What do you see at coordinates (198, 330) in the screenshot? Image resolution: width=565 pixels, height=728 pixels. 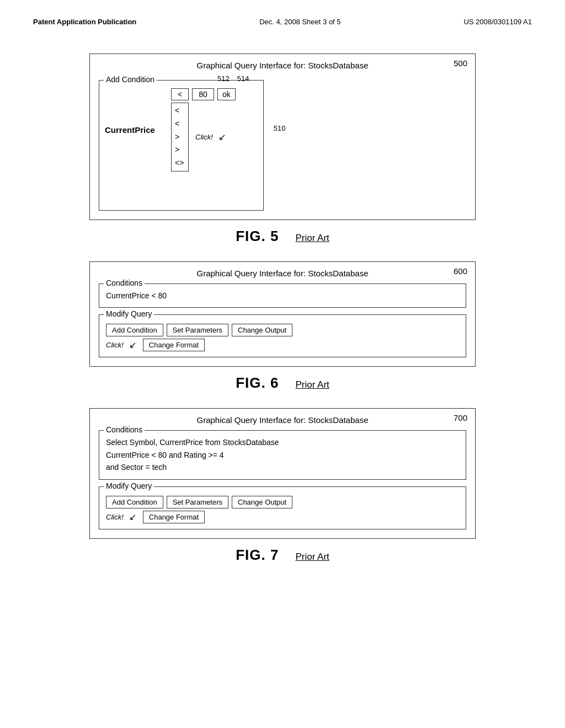 I see `fig6-set-parameters-button: Set Parameters` at bounding box center [198, 330].